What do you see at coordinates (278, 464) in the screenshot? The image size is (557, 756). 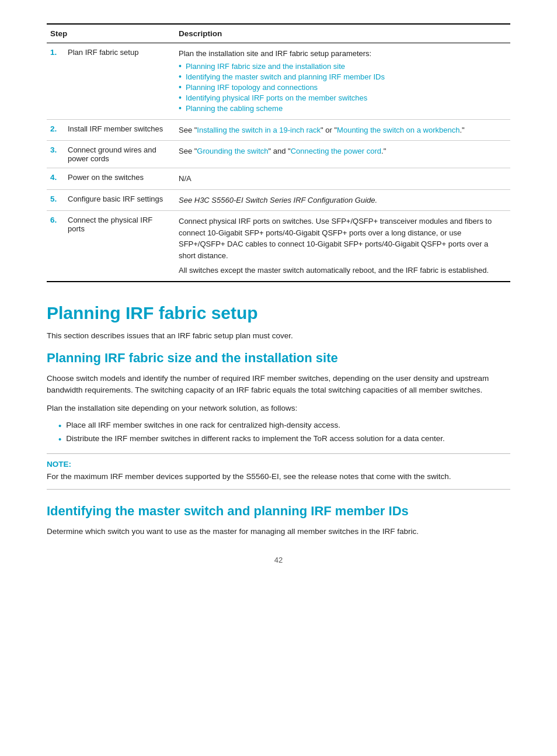 I see `note-label: NOTE:` at bounding box center [278, 464].